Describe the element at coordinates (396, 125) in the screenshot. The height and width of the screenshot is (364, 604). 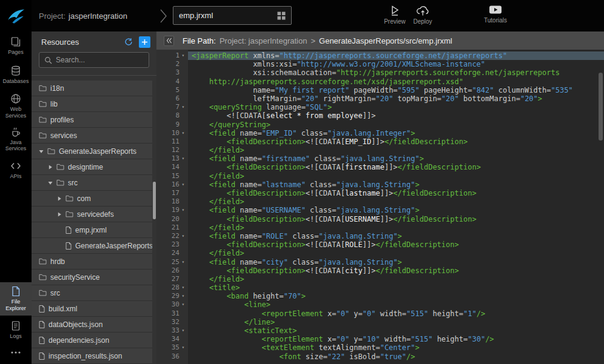
I see `code-line: </queryString>` at that location.